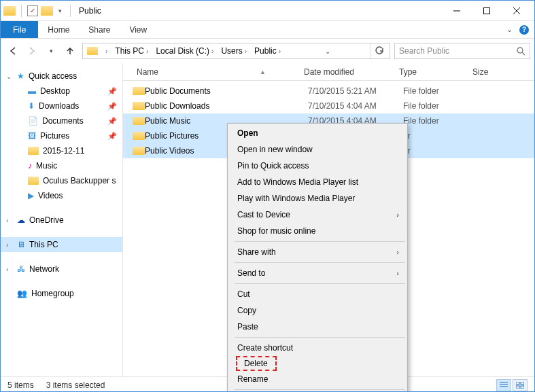 The image size is (535, 392). What do you see at coordinates (61, 121) in the screenshot?
I see `nav-documents: 📄Documents📌` at bounding box center [61, 121].